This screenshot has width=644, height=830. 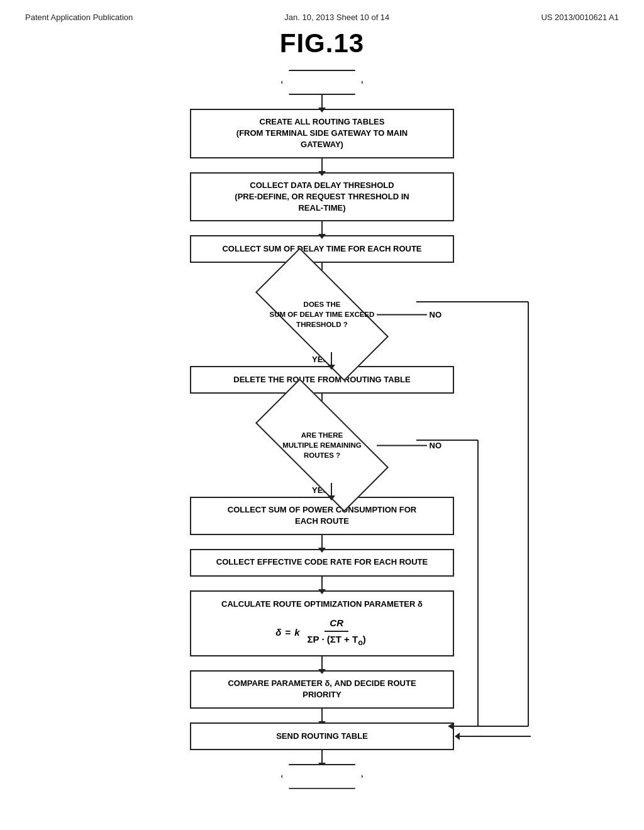 I want to click on multiple-routes-diamond: ARE THEREMULTIPLE REMAININGROUTES ?, so click(x=322, y=445).